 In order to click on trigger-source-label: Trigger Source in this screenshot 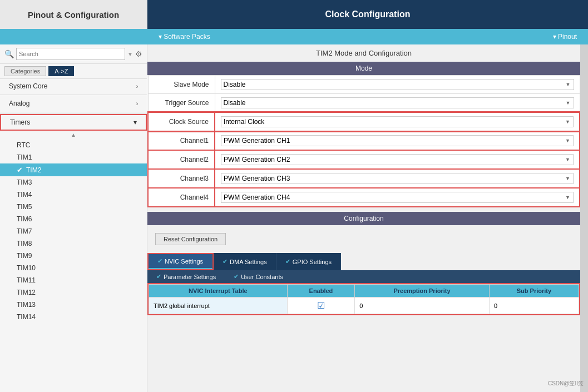, I will do `click(181, 103)`.